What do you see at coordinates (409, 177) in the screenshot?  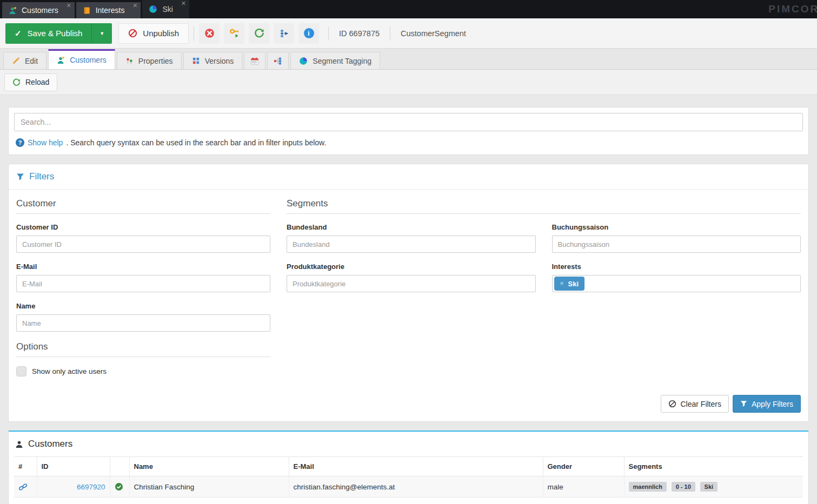 I see `filters-header: Filters` at bounding box center [409, 177].